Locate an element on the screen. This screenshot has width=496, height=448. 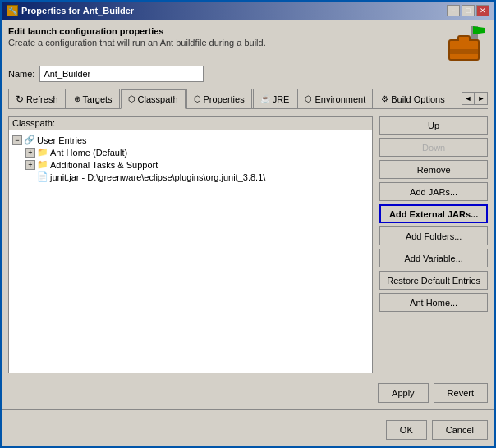
remove-button: Remove is located at coordinates (434, 169).